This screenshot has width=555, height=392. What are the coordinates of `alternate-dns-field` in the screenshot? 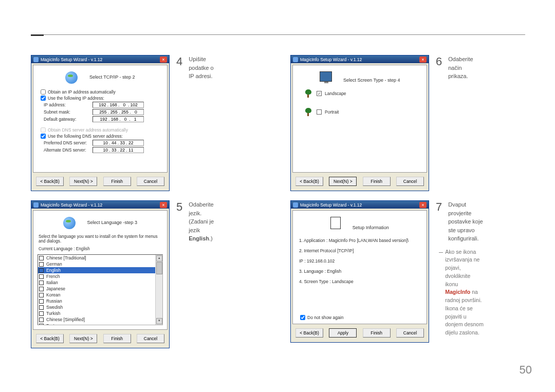 It's located at (118, 150).